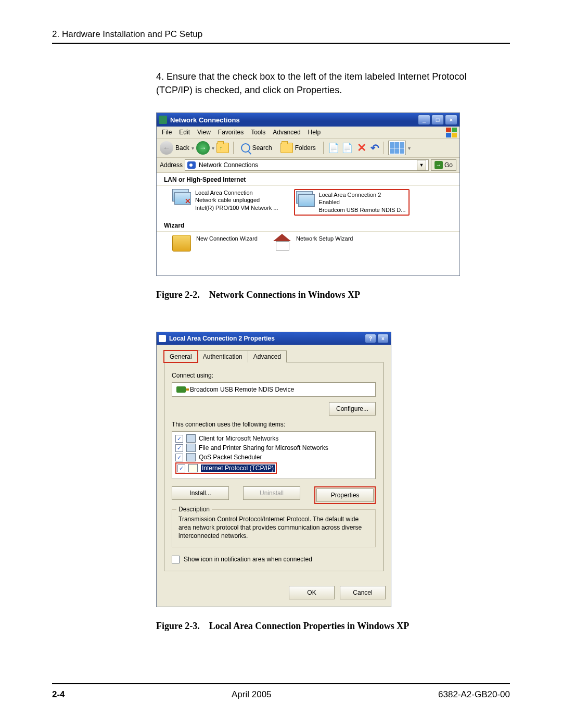 The height and width of the screenshot is (728, 562). What do you see at coordinates (228, 165) in the screenshot?
I see `address-value: Network Connections` at bounding box center [228, 165].